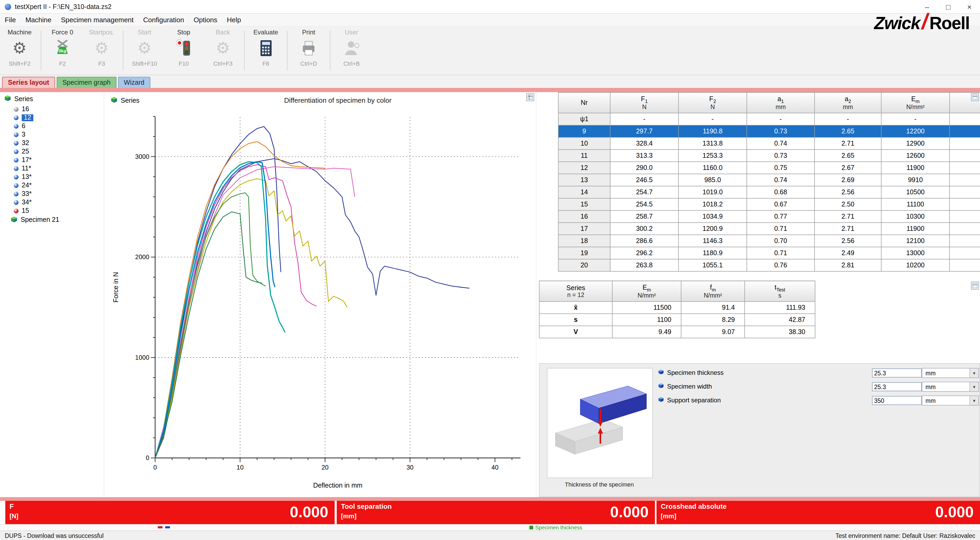  I want to click on value-cell: 258.7, so click(644, 216).